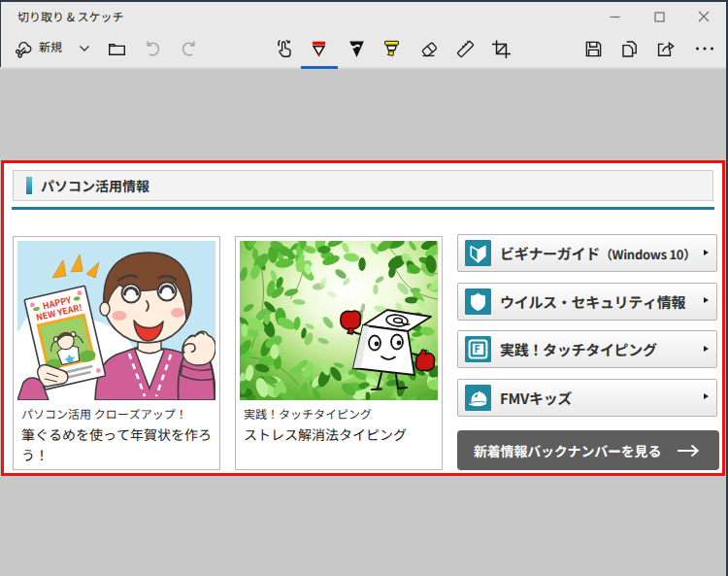 The image size is (728, 576). Describe the element at coordinates (501, 49) in the screenshot. I see `crop-button` at that location.